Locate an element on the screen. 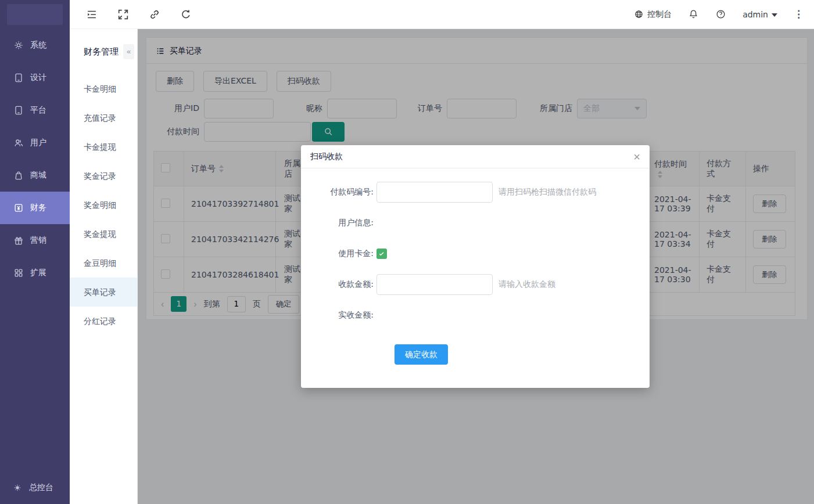 The image size is (814, 504). use-card-label: 使用卡金: is located at coordinates (346, 254).